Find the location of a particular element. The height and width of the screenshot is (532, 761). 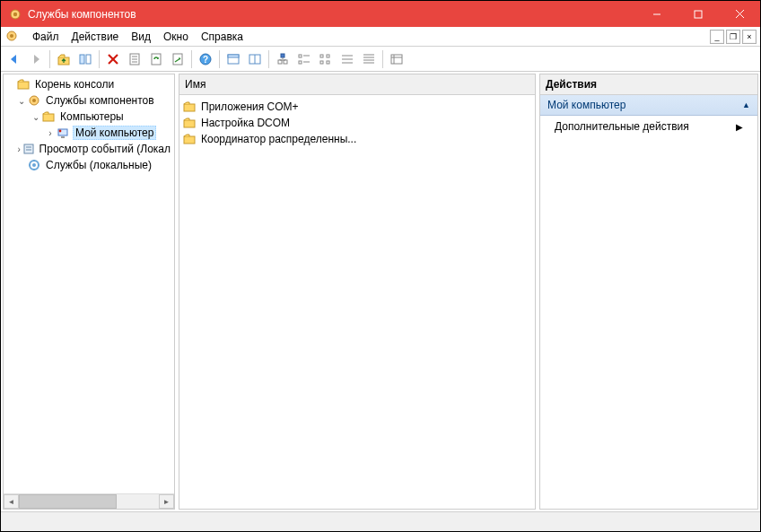

mdi-close-button: × is located at coordinates (749, 37).